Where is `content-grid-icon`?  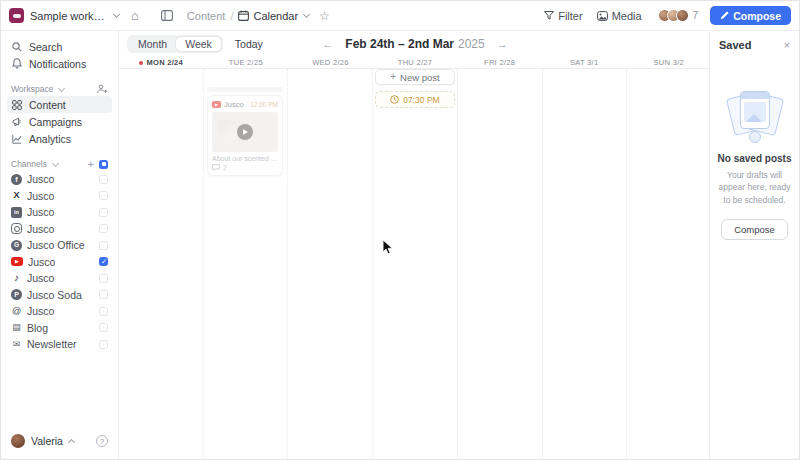 content-grid-icon is located at coordinates (17, 105).